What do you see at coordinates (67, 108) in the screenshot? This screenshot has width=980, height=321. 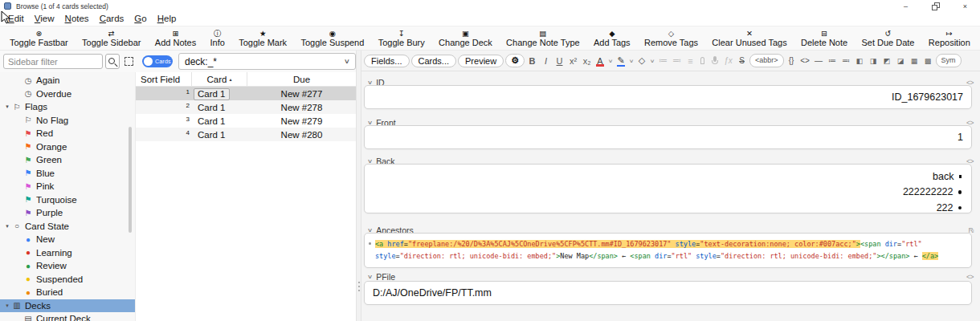 I see `sidebar-item: ▾ ⚐ Flags` at bounding box center [67, 108].